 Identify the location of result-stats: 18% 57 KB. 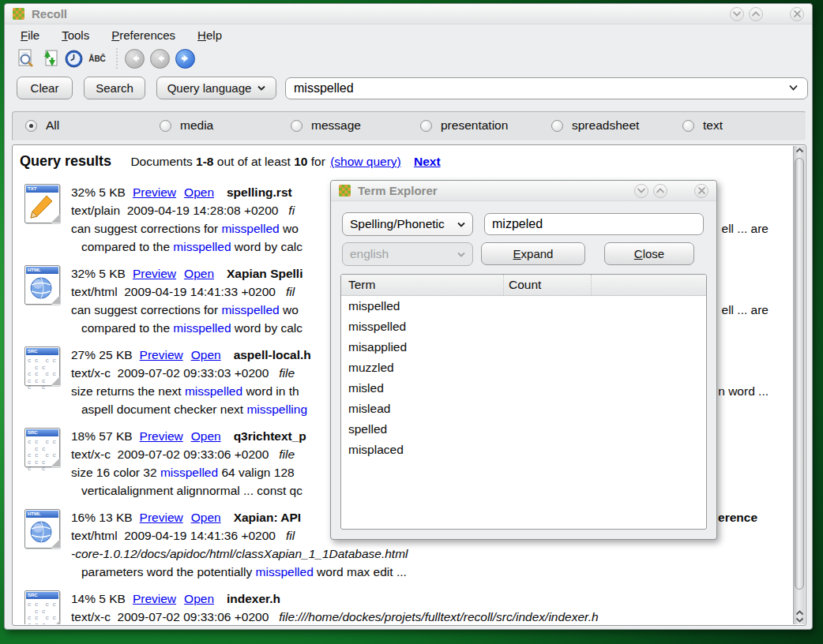
(102, 436).